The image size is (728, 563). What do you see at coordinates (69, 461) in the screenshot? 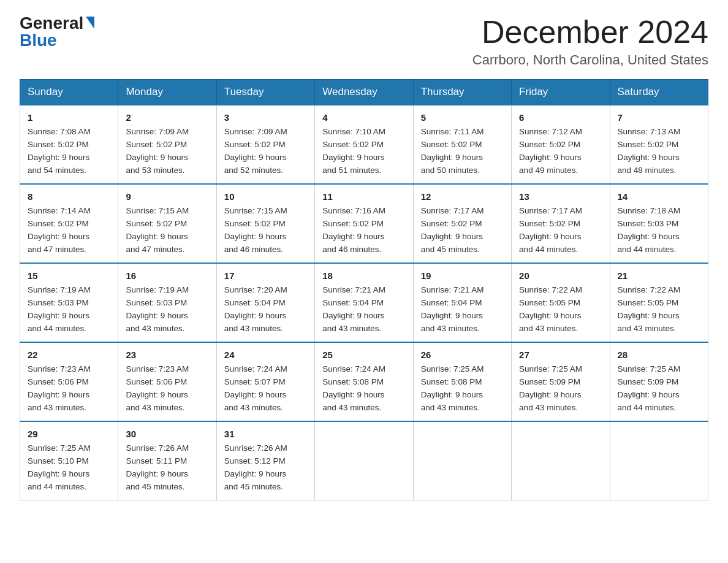
I see `calendar-cell: 29Sunrise: 7:25 AMSunset: 5:10 PMDayligh…` at bounding box center [69, 461].